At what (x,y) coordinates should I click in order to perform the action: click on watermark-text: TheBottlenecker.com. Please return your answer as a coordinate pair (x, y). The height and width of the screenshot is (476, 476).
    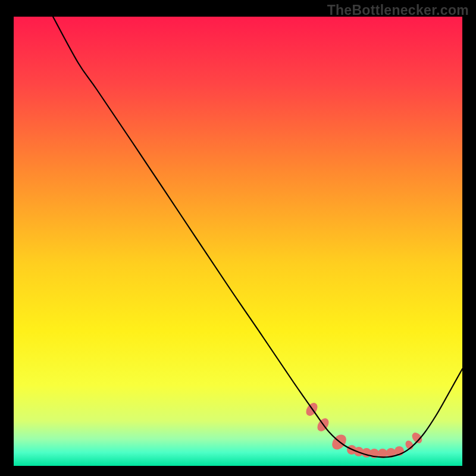
    Looking at the image, I should click on (398, 11).